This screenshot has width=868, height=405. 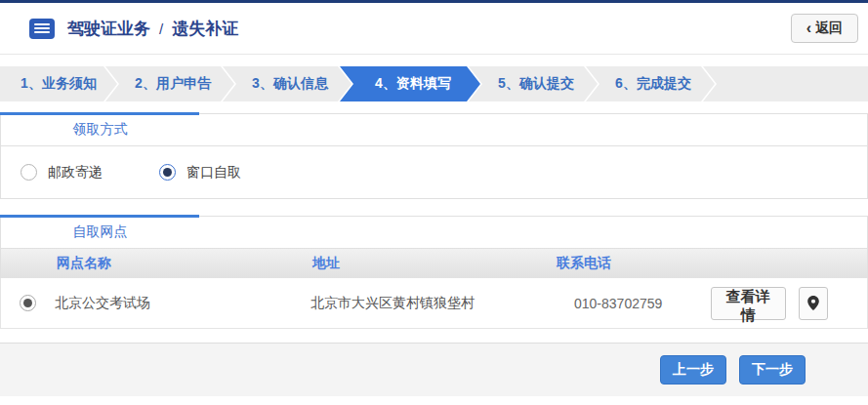 I want to click on map-pin-icon, so click(x=813, y=303).